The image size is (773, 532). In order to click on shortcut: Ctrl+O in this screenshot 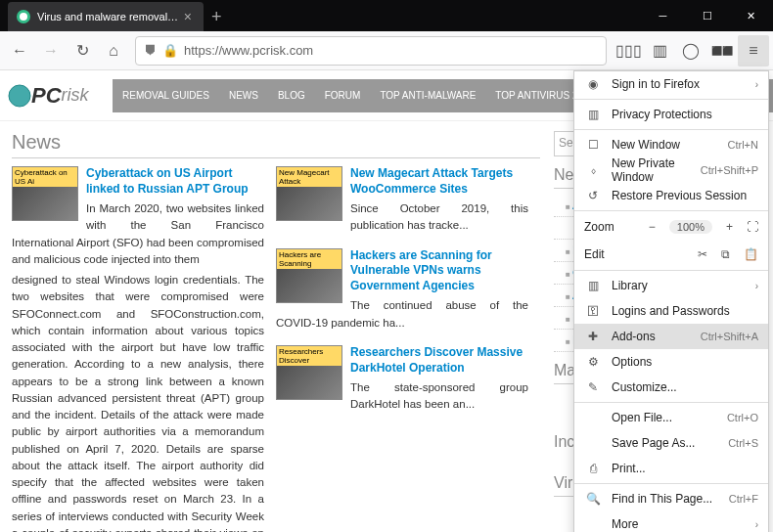, I will do `click(743, 418)`.